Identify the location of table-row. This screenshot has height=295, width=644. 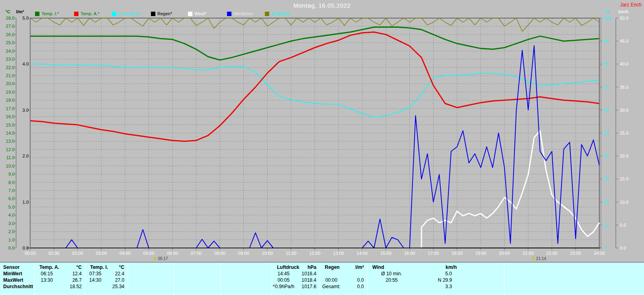
(344, 274).